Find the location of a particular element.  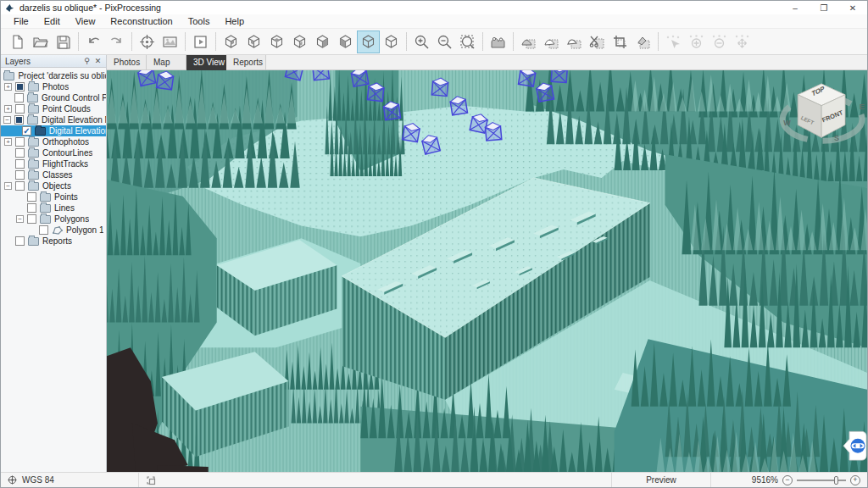

undo-button is located at coordinates (93, 42).